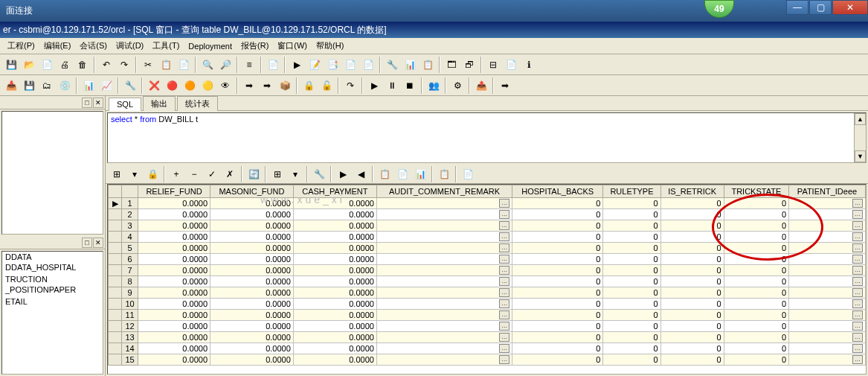  What do you see at coordinates (52, 257) in the screenshot?
I see `tree-item-0: DDATA` at bounding box center [52, 257].